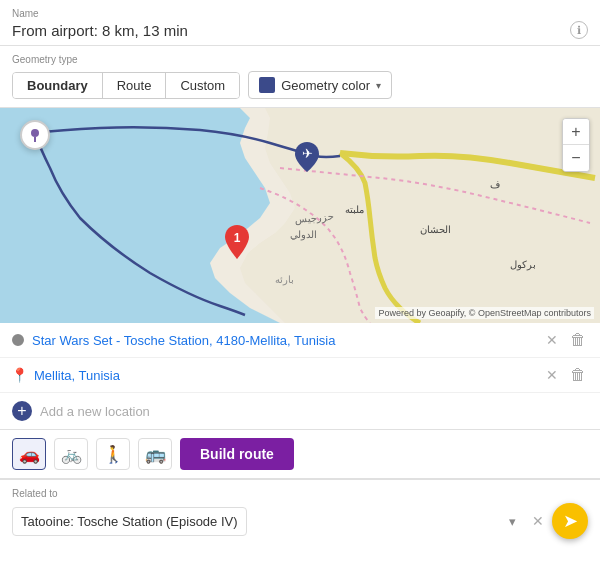 The width and height of the screenshot is (600, 576). What do you see at coordinates (35, 135) in the screenshot?
I see `origin-pin` at bounding box center [35, 135].